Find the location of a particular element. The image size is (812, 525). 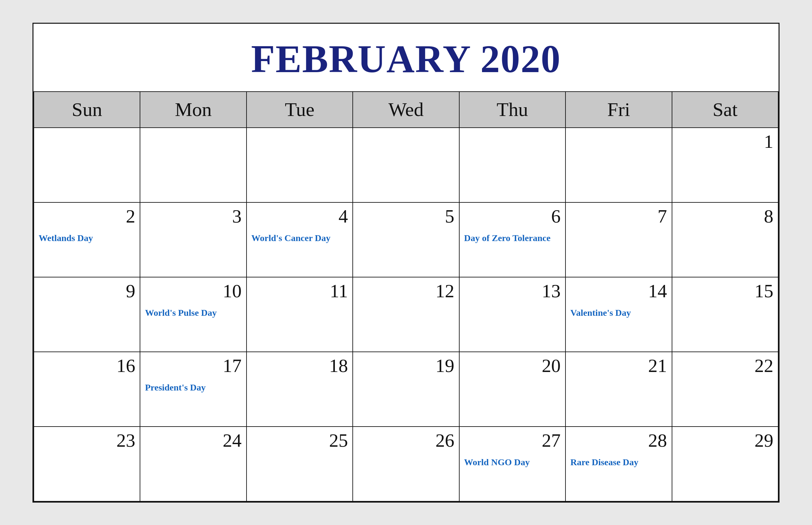

calendar-cell: 18 is located at coordinates (300, 389).